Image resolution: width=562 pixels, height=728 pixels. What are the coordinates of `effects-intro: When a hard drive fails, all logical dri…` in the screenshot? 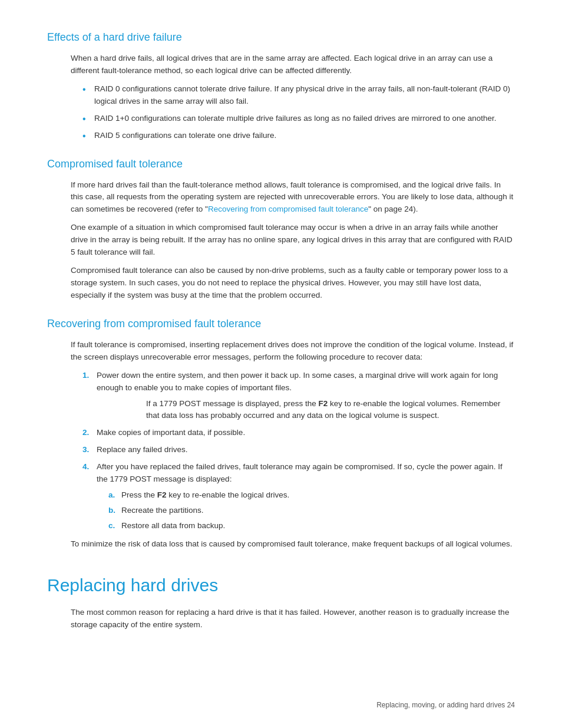 It's located at (293, 65).